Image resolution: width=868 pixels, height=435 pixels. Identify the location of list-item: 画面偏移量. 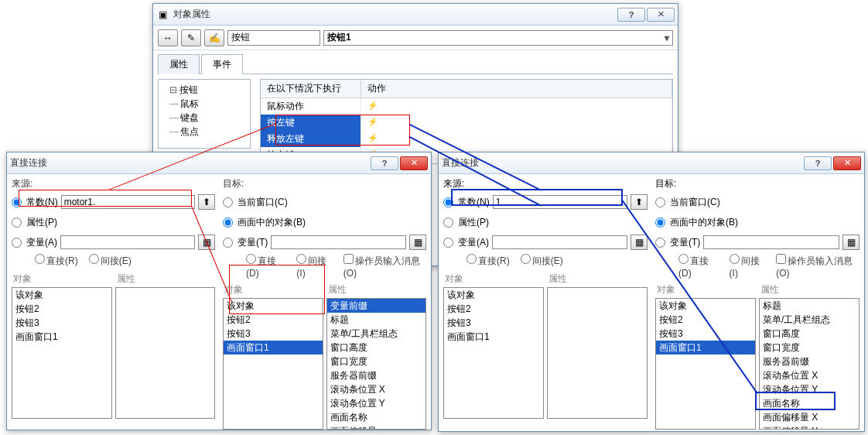
(377, 427).